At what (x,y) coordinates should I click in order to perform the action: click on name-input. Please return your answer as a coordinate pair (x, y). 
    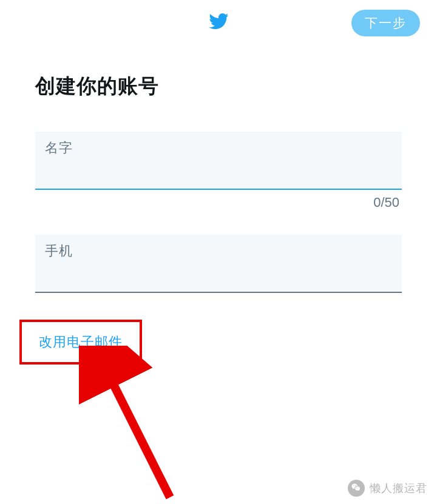
    Looking at the image, I should click on (218, 169).